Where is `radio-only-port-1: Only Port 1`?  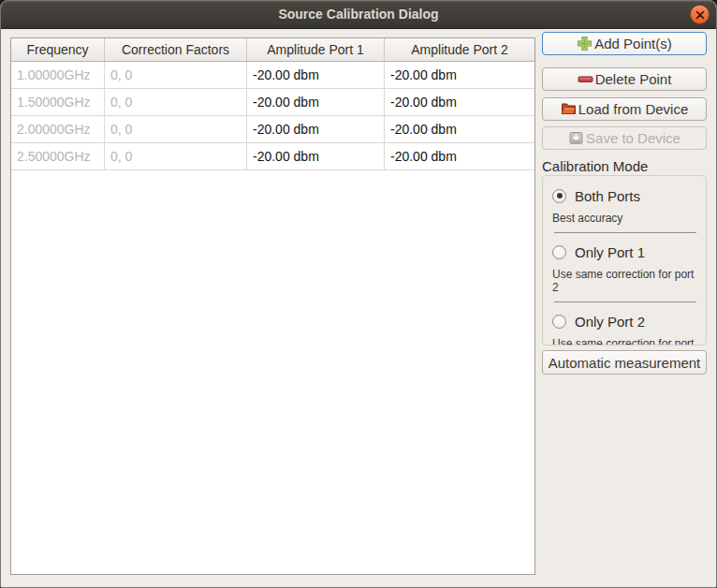
radio-only-port-1: Only Port 1 is located at coordinates (624, 252).